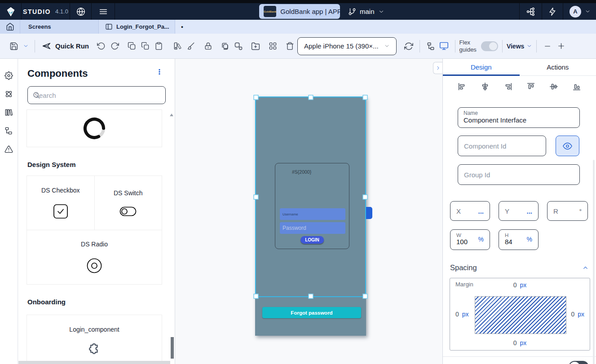 This screenshot has height=364, width=596. I want to click on align-bottom-icon, so click(577, 87).